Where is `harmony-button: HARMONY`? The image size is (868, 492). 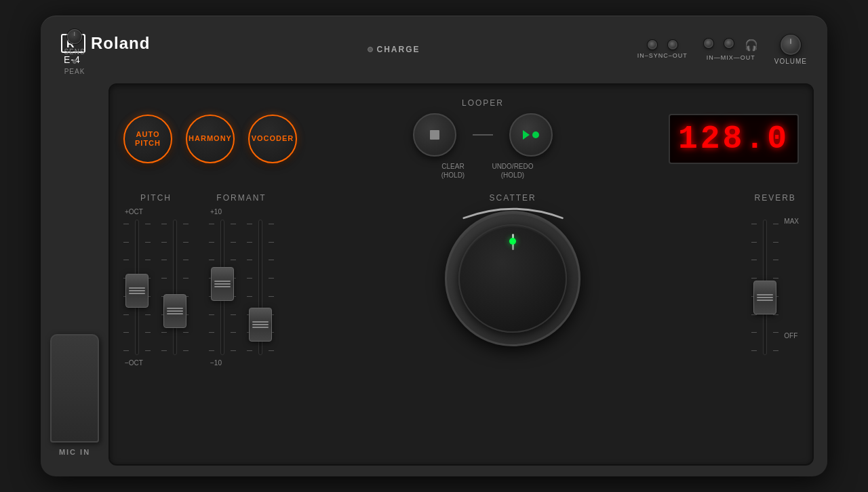 harmony-button: HARMONY is located at coordinates (210, 139).